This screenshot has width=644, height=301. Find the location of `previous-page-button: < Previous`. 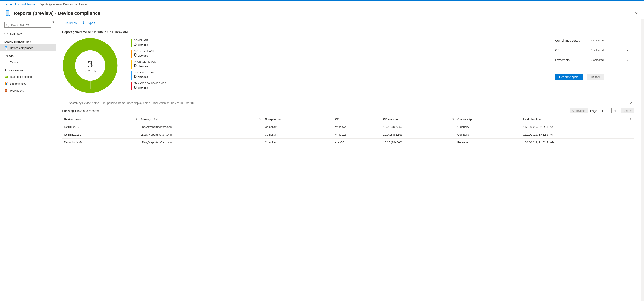

previous-page-button: < Previous is located at coordinates (579, 111).